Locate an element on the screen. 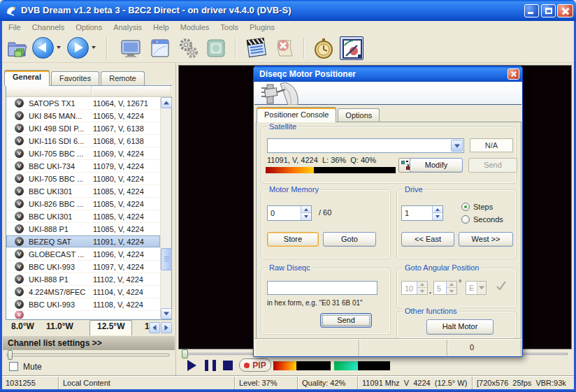 This screenshot has width=576, height=392. stored-position-box: N/A is located at coordinates (491, 145).